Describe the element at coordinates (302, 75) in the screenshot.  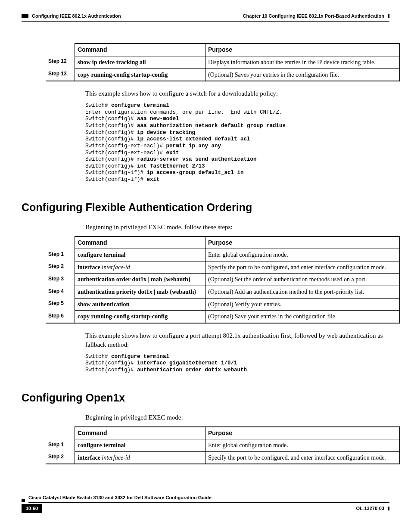
I see `purpose-text: (Optional) Saves your entries in the con…` at that location.